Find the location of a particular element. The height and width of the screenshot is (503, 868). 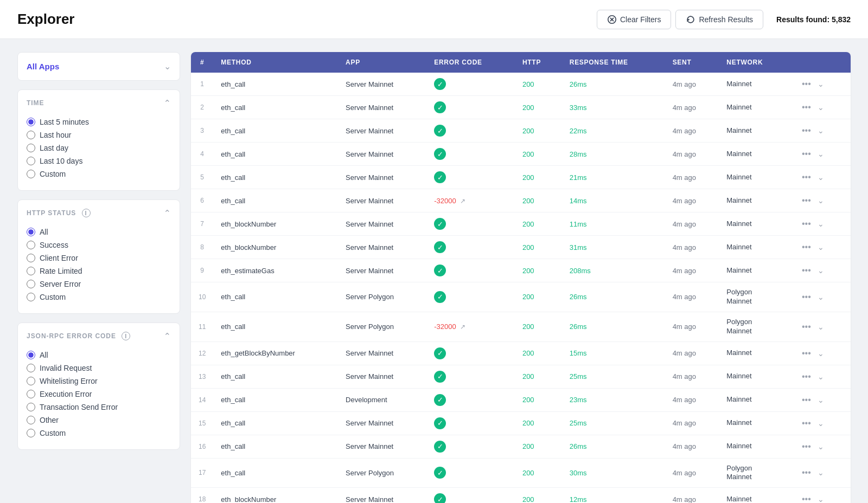

cell-num: 3 is located at coordinates (202, 131).